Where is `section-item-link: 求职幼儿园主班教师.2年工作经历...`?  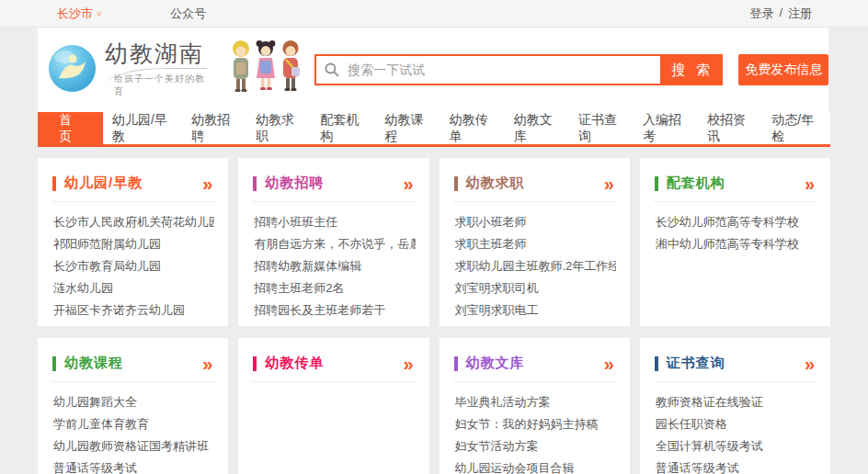 section-item-link: 求职幼儿园主班教师.2年工作经历... is located at coordinates (535, 266).